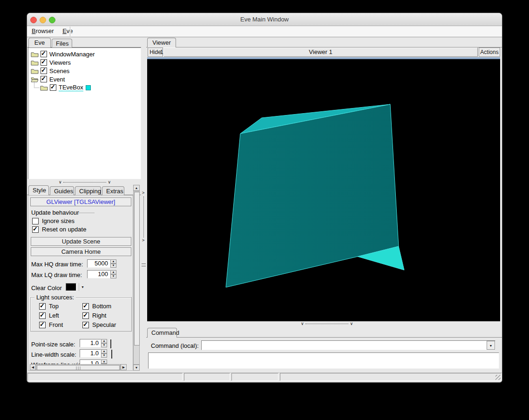 The height and width of the screenshot is (420, 529). I want to click on tree-item-label: WindowManager, so click(72, 54).